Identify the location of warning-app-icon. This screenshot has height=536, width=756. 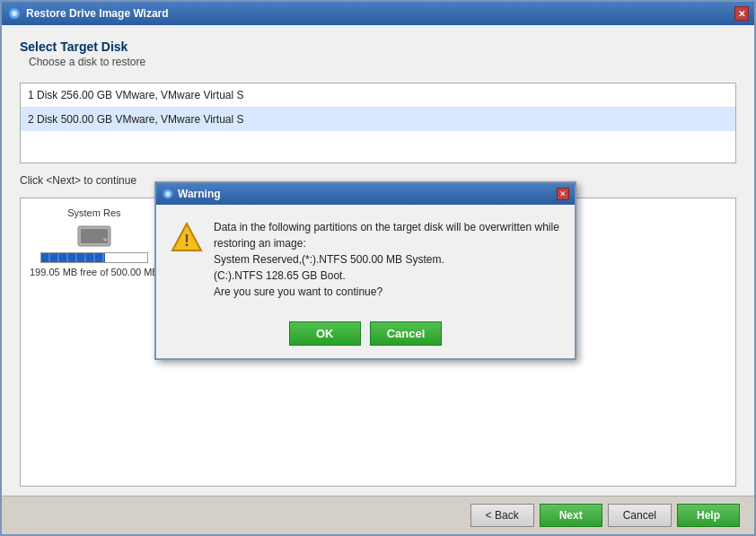
(168, 194).